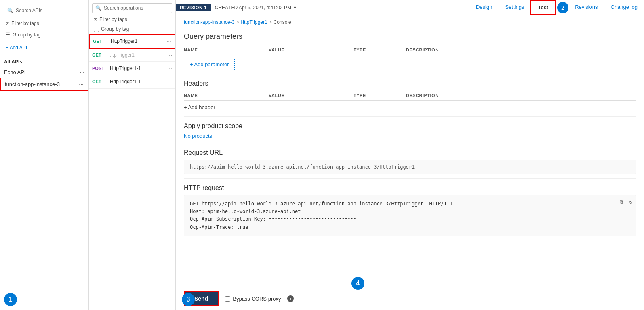  What do you see at coordinates (132, 69) in the screenshot?
I see `operation-item-2: POST HttpTrigger1-1 ···` at bounding box center [132, 69].